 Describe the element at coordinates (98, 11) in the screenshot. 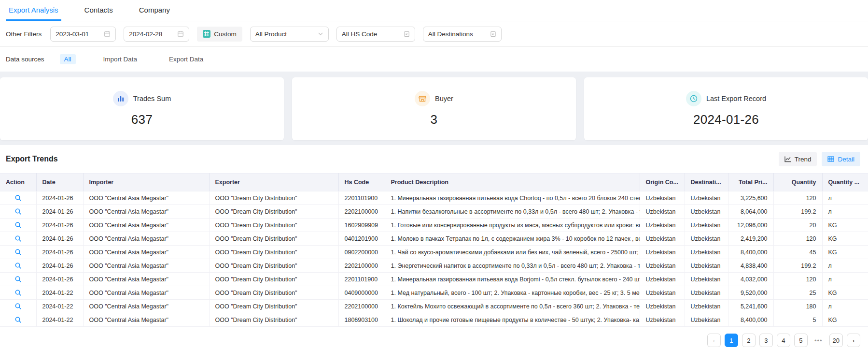

I see `tab-contacts: Contacts` at that location.